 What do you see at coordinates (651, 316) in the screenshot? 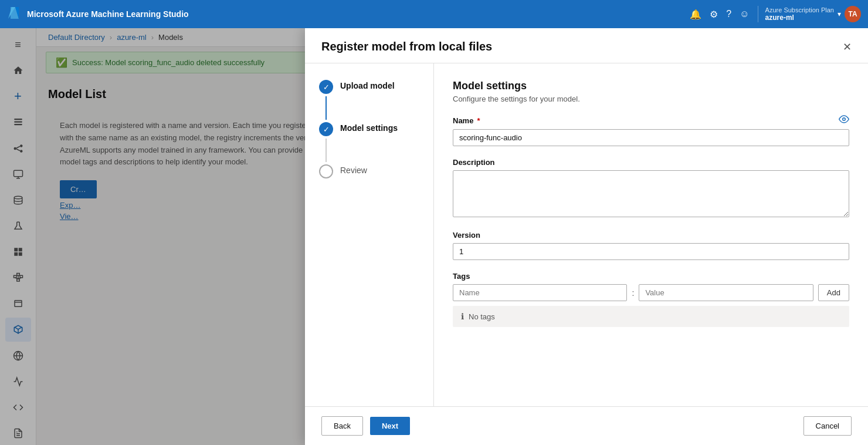
I see `no-tags-area: ℹ No tags` at bounding box center [651, 316].